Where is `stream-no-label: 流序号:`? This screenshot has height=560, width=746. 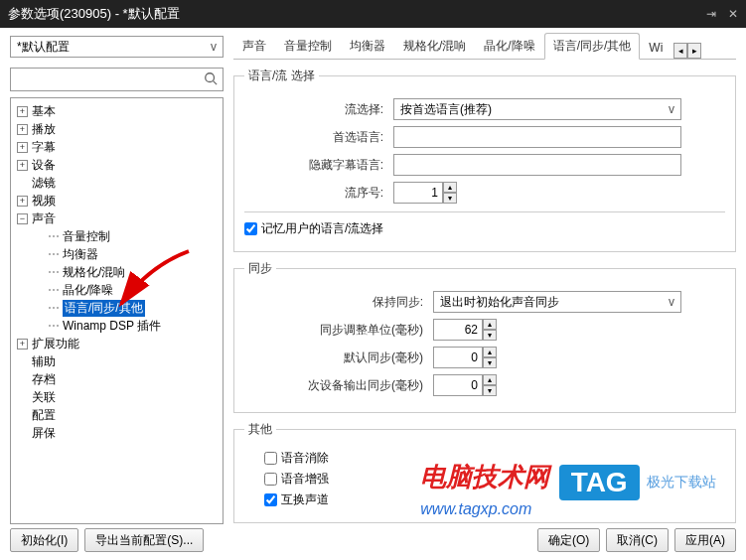
stream-no-label: 流序号: is located at coordinates (319, 193).